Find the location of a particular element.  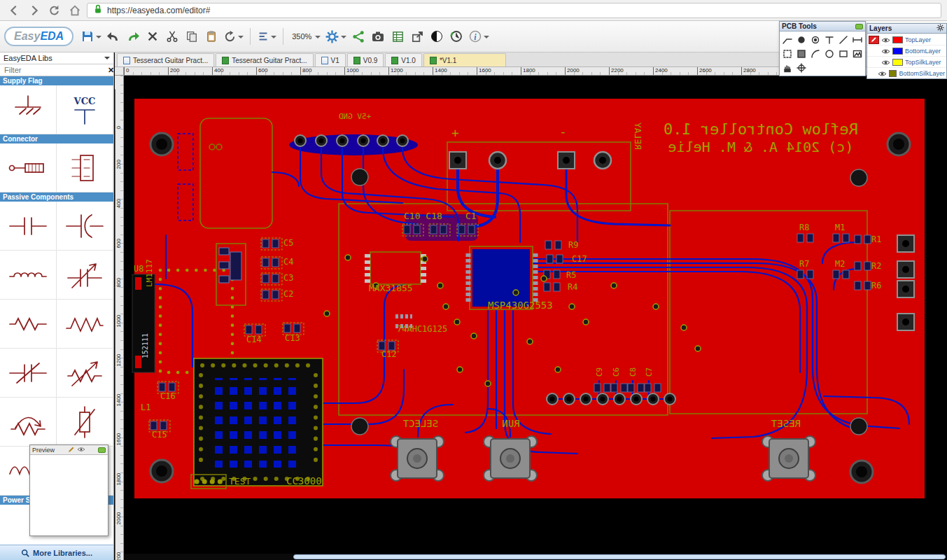

minimize-icon is located at coordinates (860, 27).